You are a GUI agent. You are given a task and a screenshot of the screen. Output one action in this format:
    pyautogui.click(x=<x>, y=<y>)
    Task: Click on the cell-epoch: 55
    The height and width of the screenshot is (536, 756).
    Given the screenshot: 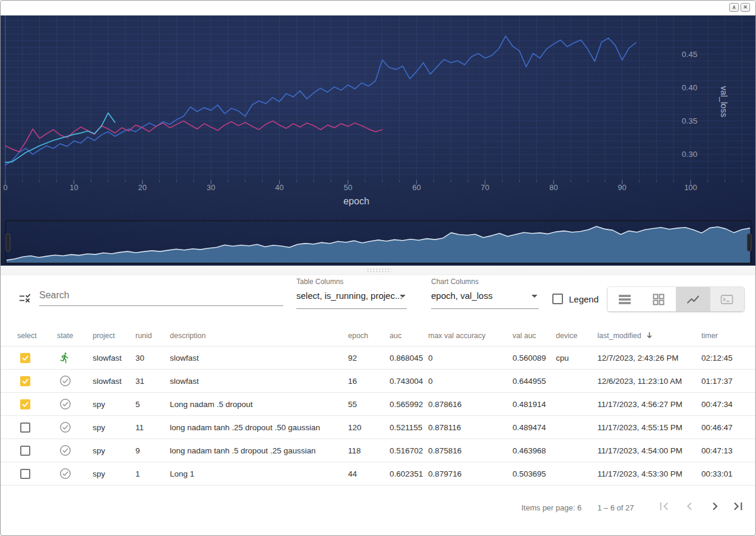 What is the action you would take?
    pyautogui.click(x=369, y=404)
    